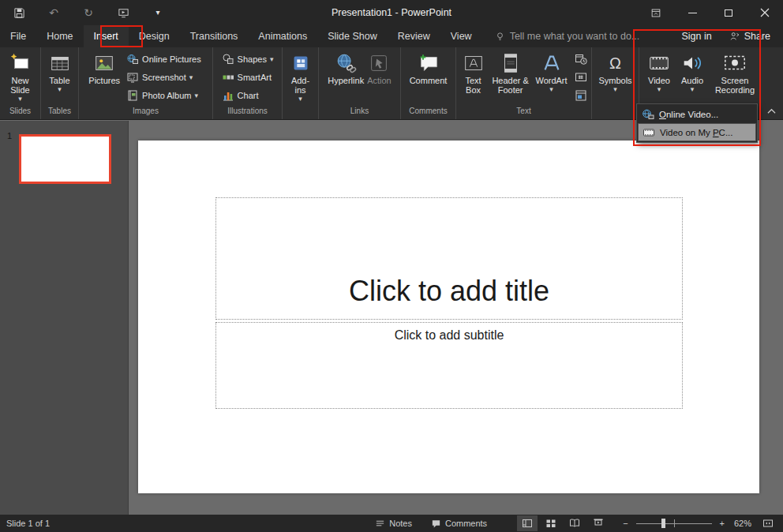  I want to click on text-box-icon, so click(474, 63).